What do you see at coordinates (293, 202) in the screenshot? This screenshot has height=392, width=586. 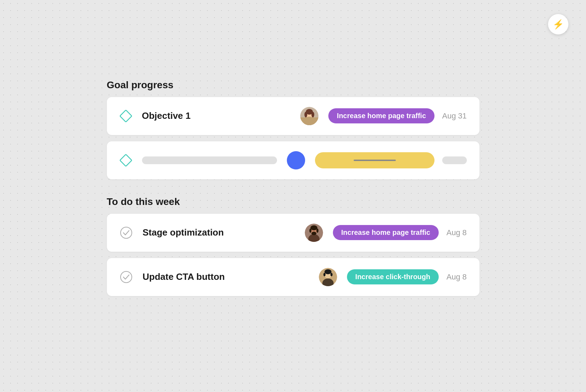 I see `todo-section-title: To do this week` at bounding box center [293, 202].